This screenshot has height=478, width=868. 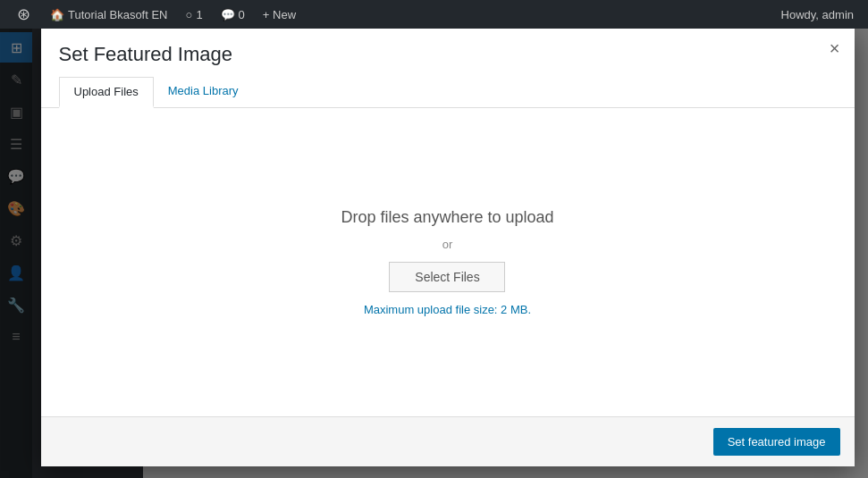 I want to click on updates-count: 1, so click(x=198, y=14).